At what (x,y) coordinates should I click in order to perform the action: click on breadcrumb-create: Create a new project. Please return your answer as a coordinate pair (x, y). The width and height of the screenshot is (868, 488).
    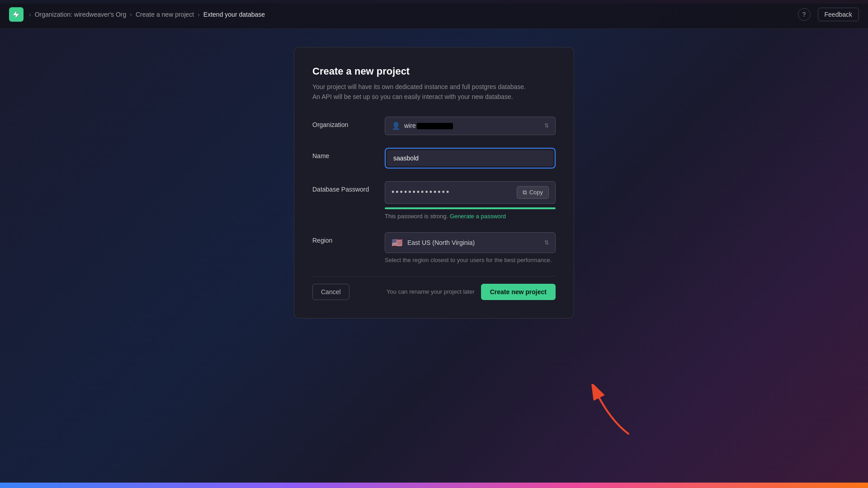
    Looking at the image, I should click on (165, 14).